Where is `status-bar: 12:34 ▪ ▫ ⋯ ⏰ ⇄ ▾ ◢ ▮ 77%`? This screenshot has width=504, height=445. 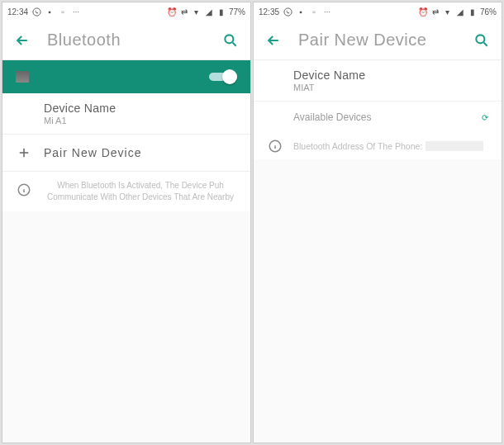
status-bar: 12:34 ▪ ▫ ⋯ ⏰ ⇄ ▾ ◢ ▮ 77% is located at coordinates (126, 12).